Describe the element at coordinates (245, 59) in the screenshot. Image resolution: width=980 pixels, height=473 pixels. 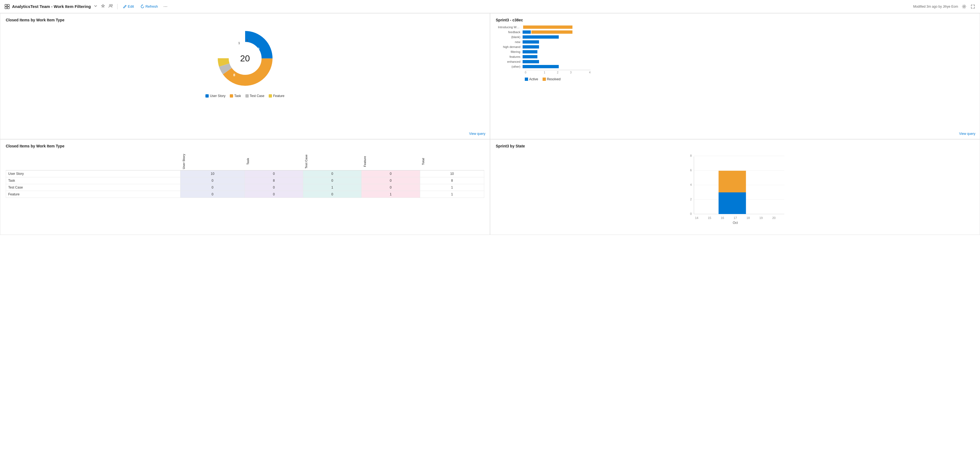
I see `donut-svg: 10 8 1 1 20` at that location.